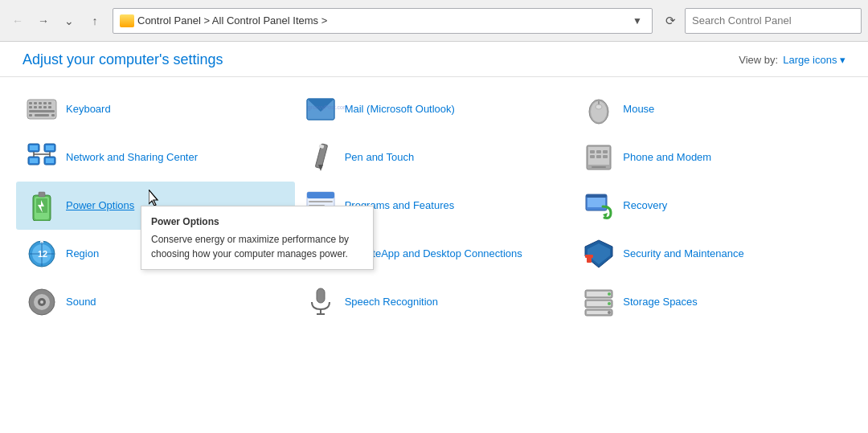  Describe the element at coordinates (43, 254) in the screenshot. I see `svg-text: 12` at that location.